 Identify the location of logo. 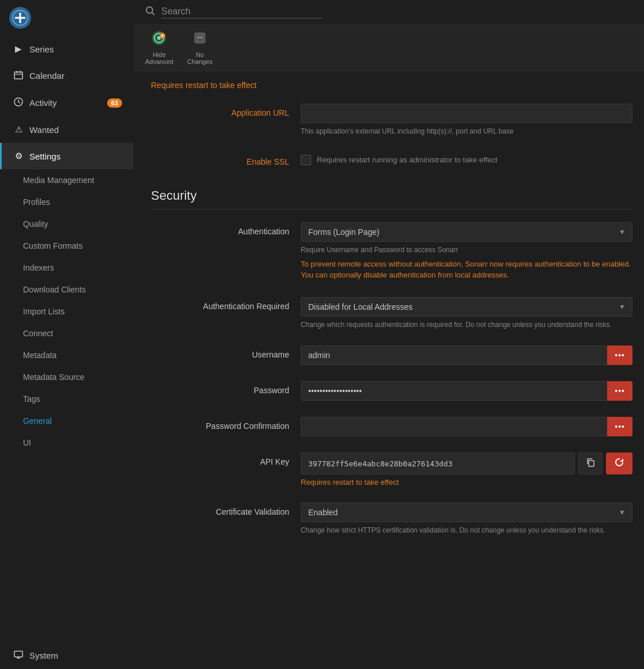
(67, 18).